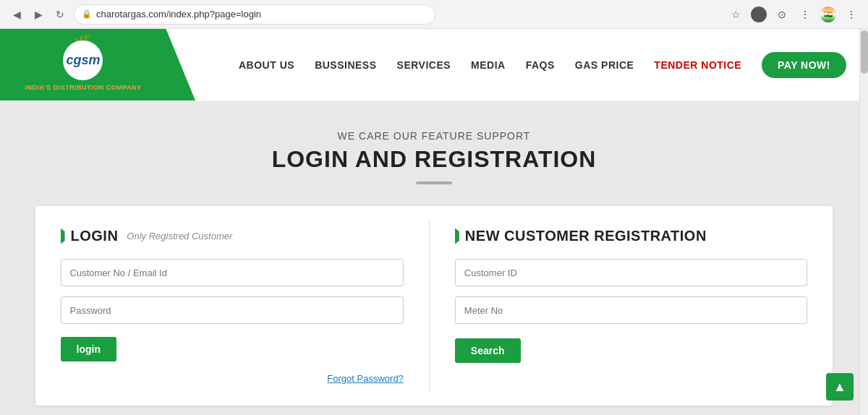 This screenshot has height=415, width=868. I want to click on menu-icon: ⋮, so click(805, 14).